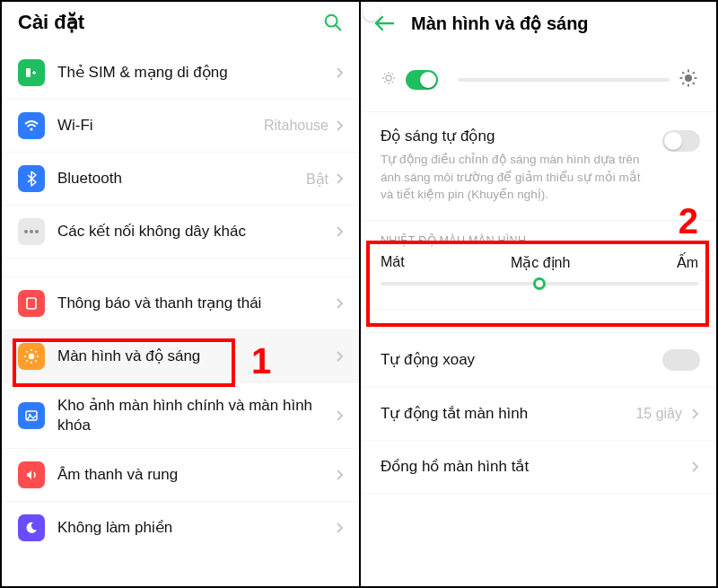  I want to click on row-value: 15 giây, so click(659, 414).